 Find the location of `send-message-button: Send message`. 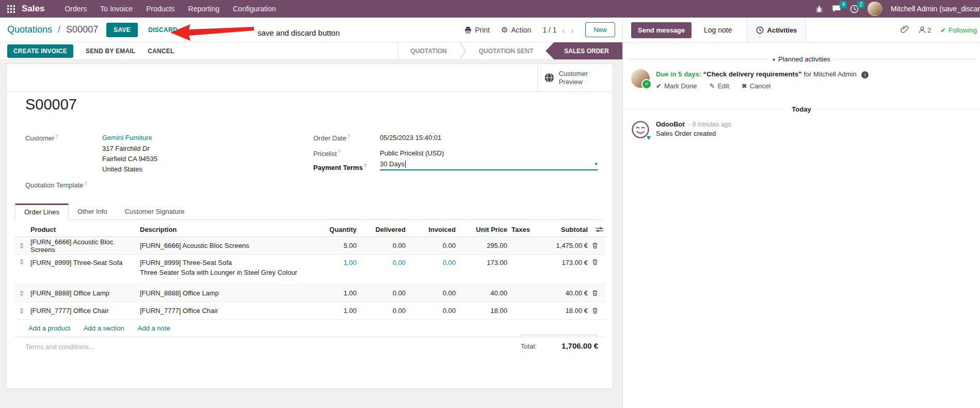

send-message-button: Send message is located at coordinates (662, 30).